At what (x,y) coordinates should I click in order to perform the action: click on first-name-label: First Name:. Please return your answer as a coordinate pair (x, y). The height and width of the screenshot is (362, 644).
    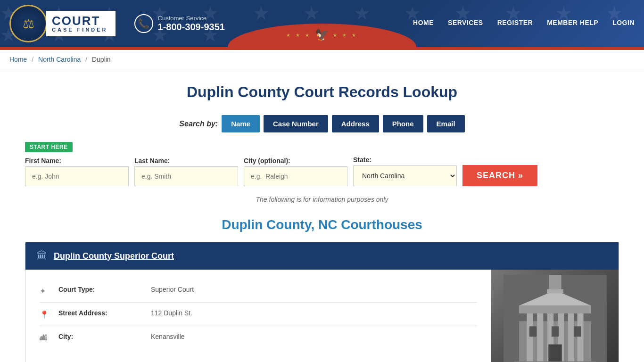
    Looking at the image, I should click on (77, 161).